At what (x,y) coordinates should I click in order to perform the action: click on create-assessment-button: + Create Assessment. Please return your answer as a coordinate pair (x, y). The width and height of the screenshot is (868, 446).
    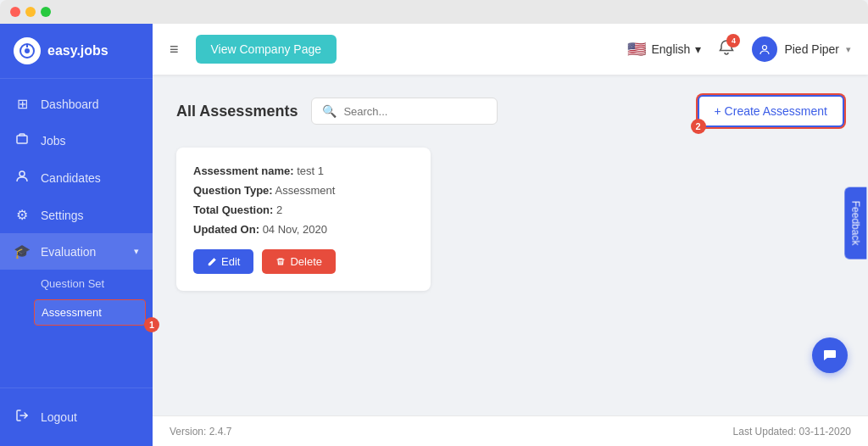
    Looking at the image, I should click on (771, 111).